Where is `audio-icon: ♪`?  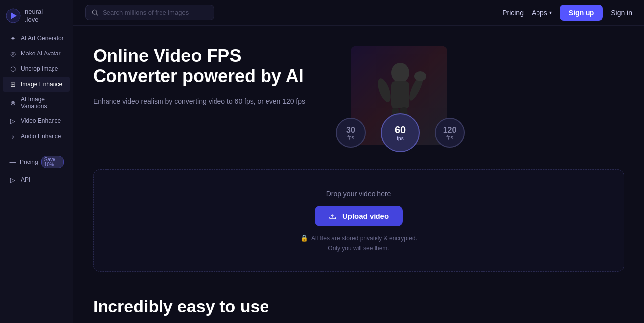 audio-icon: ♪ is located at coordinates (13, 136).